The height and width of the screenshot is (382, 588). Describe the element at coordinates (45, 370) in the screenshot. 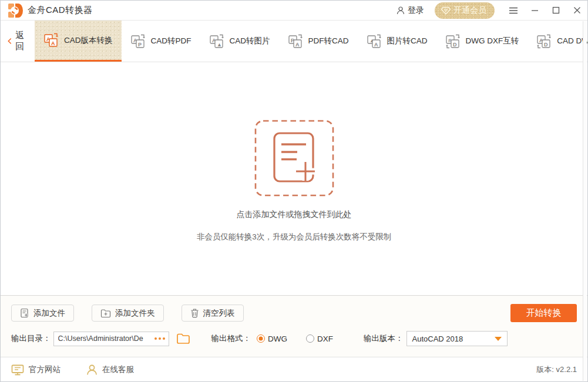

I see `official-website-label: 官方网站` at that location.